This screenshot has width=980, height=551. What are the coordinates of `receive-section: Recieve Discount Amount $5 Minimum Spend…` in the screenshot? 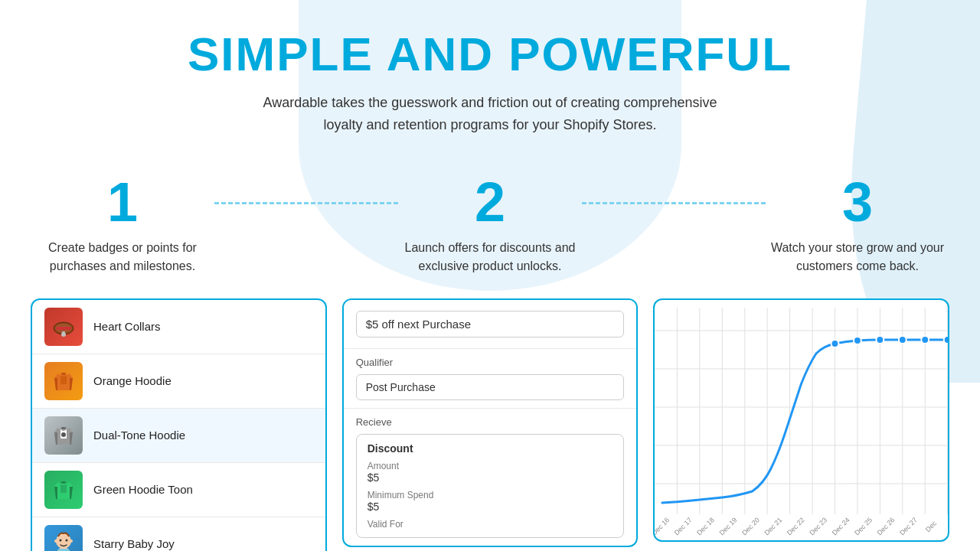 It's located at (490, 478).